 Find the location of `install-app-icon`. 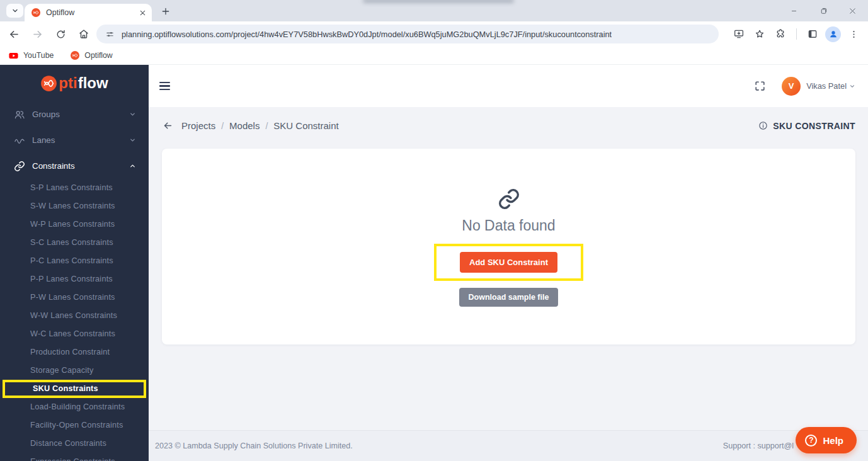

install-app-icon is located at coordinates (739, 34).